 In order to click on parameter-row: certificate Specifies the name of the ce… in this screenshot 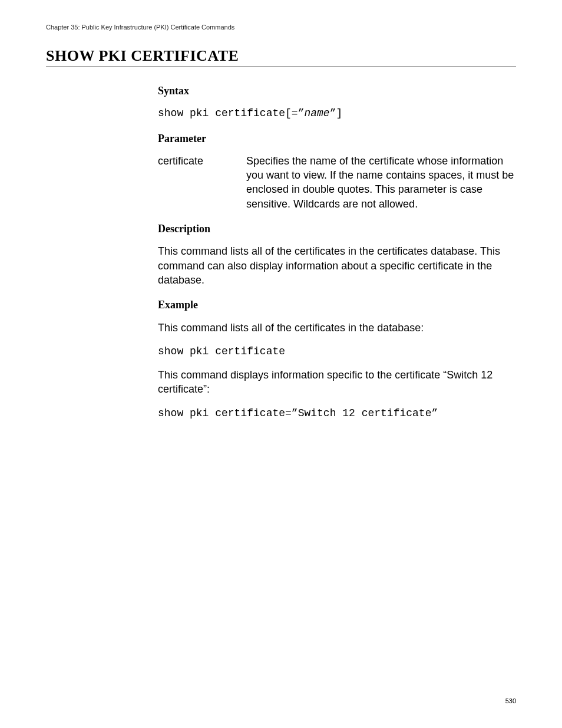, I will do `click(337, 183)`.